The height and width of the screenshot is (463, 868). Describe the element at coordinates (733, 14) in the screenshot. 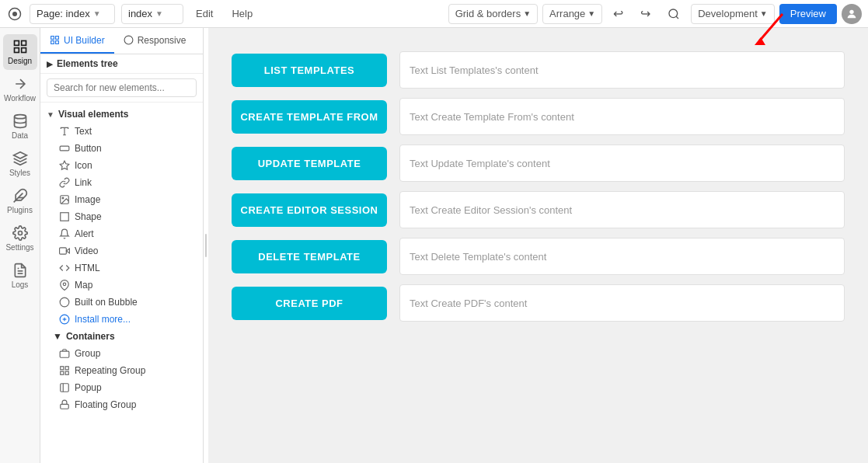

I see `development-dropdown: Development ▼` at that location.